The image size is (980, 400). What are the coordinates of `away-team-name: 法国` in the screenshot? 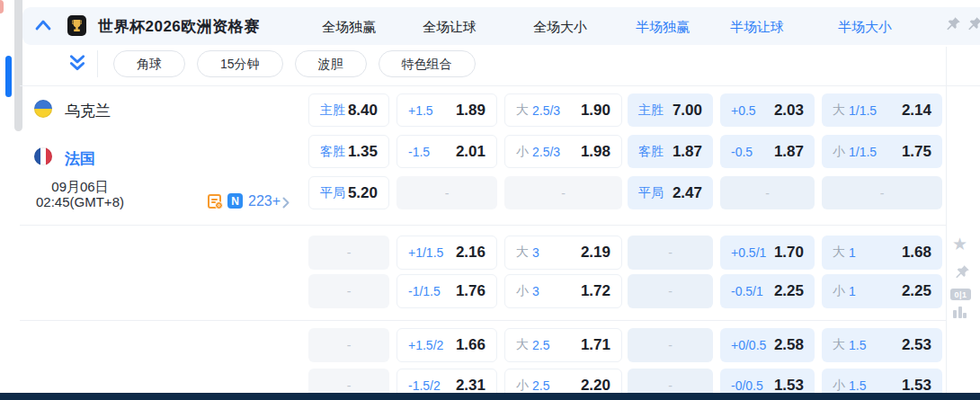 It's located at (80, 158).